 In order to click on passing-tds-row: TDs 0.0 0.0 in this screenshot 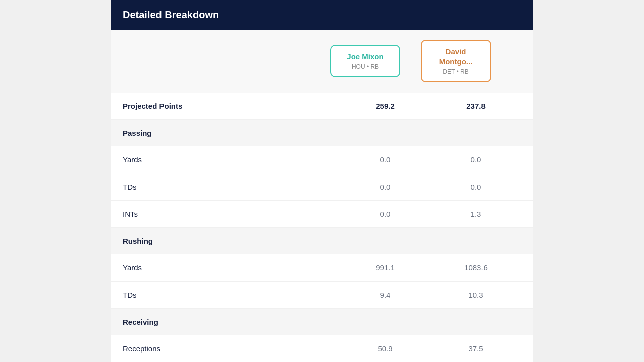, I will do `click(322, 187)`.